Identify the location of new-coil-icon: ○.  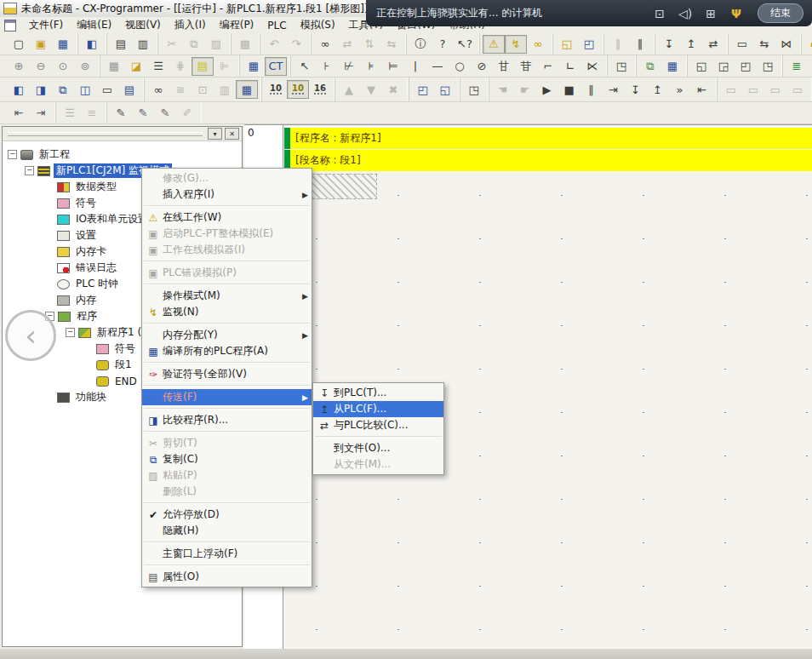
(460, 66).